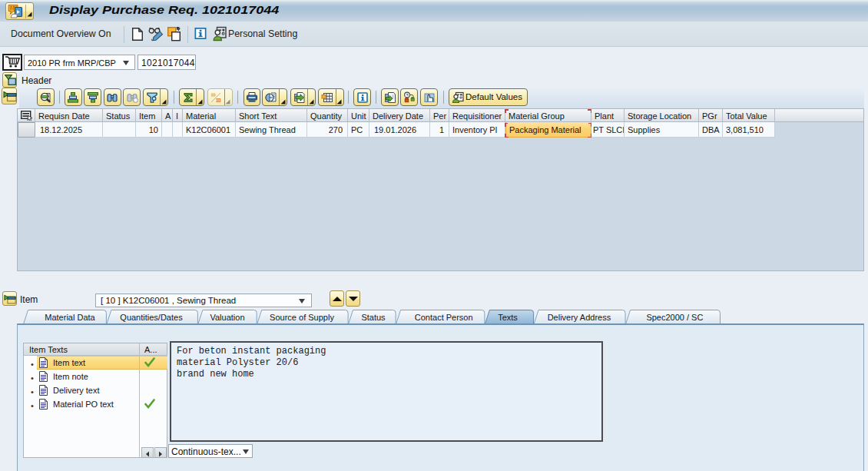  Describe the element at coordinates (674, 317) in the screenshot. I see `svg-text: Spec2000 / SC` at that location.